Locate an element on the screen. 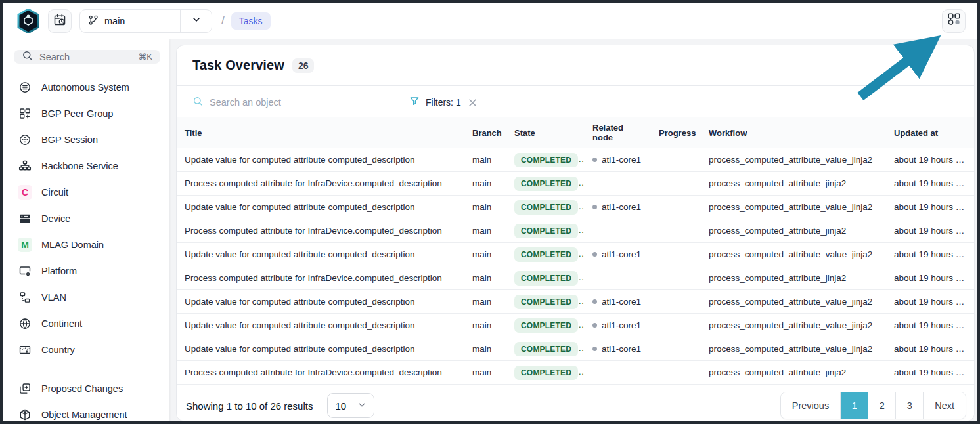 This screenshot has height=424, width=980. column-header-related-node: Related node is located at coordinates (617, 133).